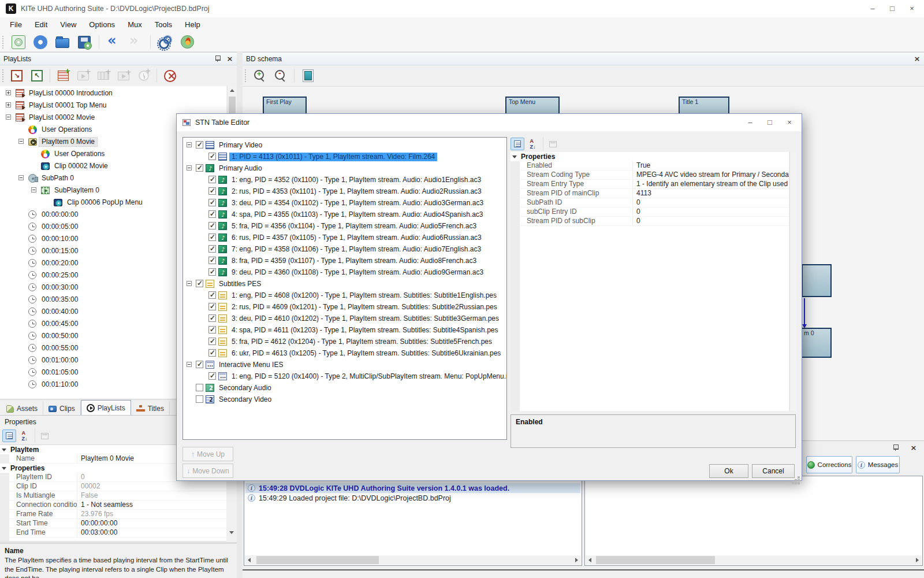 The image size is (924, 578). What do you see at coordinates (345, 157) in the screenshot?
I see `stream-tree-item: 1: PID = 4113 (0x1011) - Type 1, PlayIte…` at bounding box center [345, 157].